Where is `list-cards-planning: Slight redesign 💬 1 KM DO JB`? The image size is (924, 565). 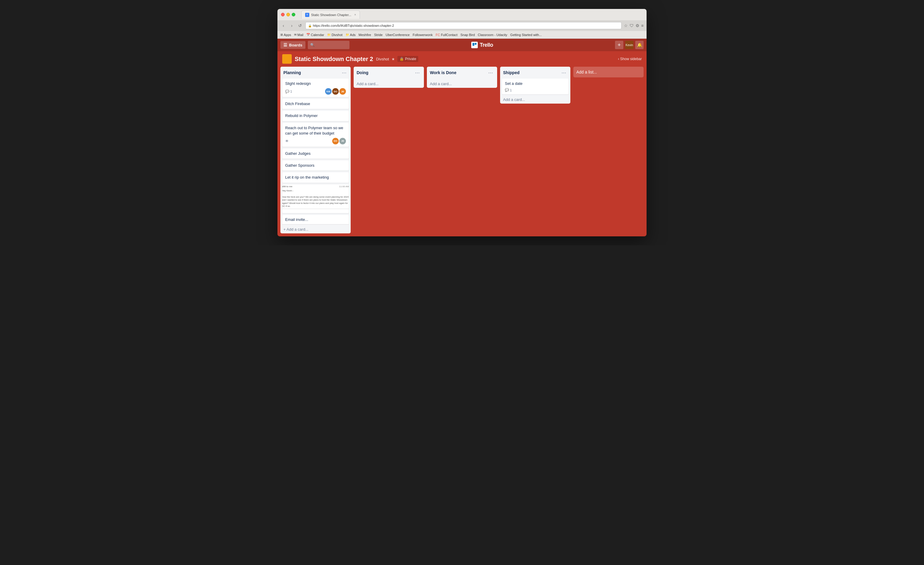
list-cards-planning: Slight redesign 💬 1 KM DO JB is located at coordinates (316, 151).